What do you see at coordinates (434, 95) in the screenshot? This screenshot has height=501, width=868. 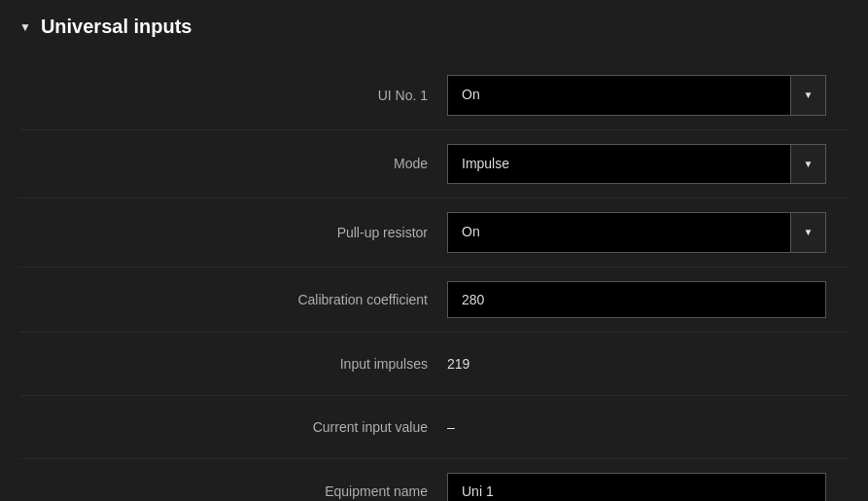 I see `form-row-ui-no-1: UI No. 1 On ▼` at bounding box center [434, 95].